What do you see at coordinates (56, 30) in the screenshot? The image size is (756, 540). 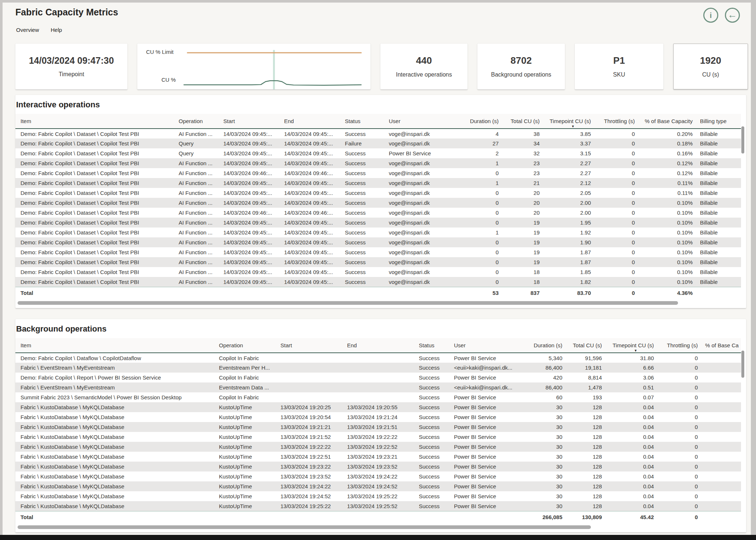 I see `tab-help: Help` at bounding box center [56, 30].